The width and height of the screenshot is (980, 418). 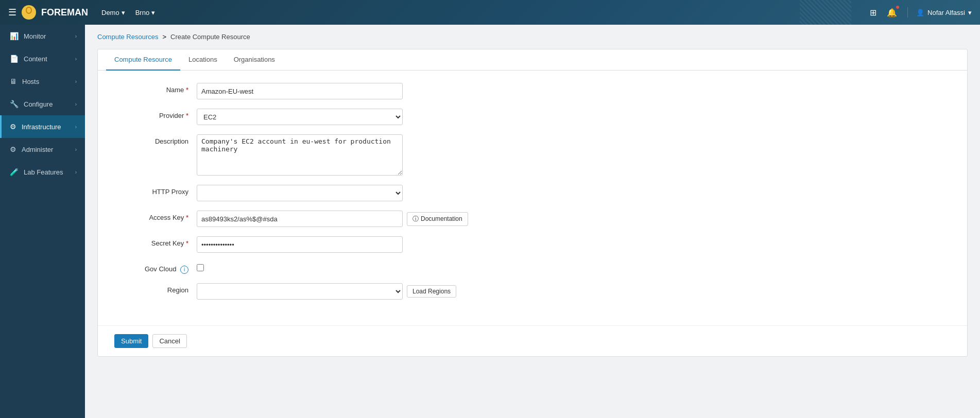 What do you see at coordinates (300, 245) in the screenshot?
I see `secret-key-input` at bounding box center [300, 245].